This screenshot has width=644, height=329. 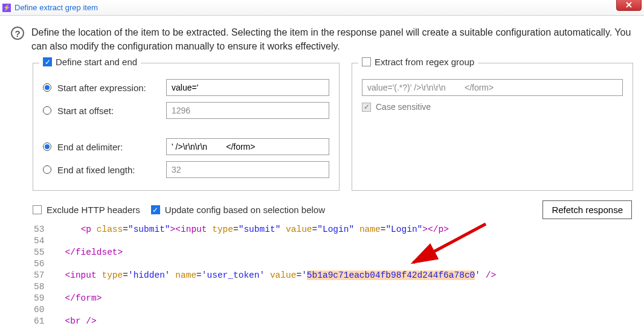 What do you see at coordinates (366, 107) in the screenshot?
I see `case-sensitive-checkbox` at bounding box center [366, 107].